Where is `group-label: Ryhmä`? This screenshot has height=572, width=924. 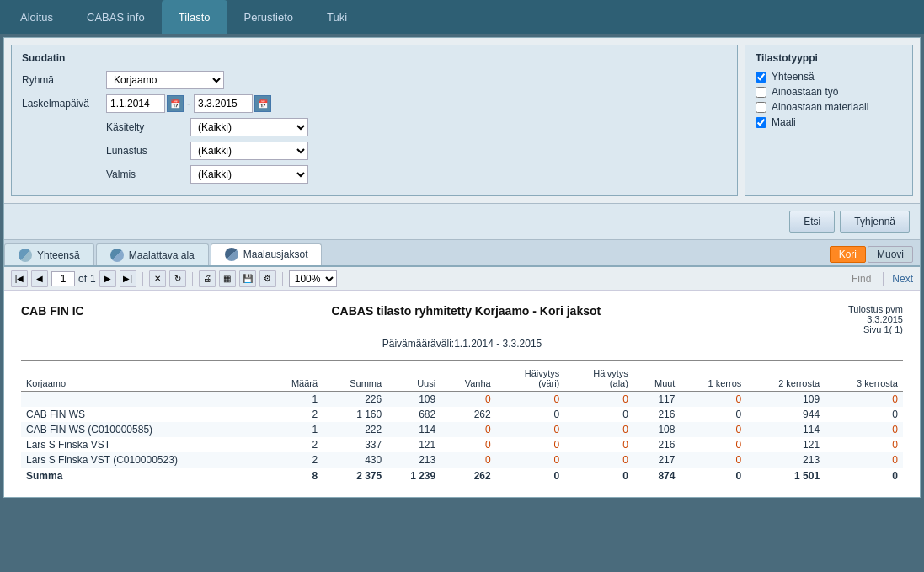
group-label: Ryhmä is located at coordinates (64, 80).